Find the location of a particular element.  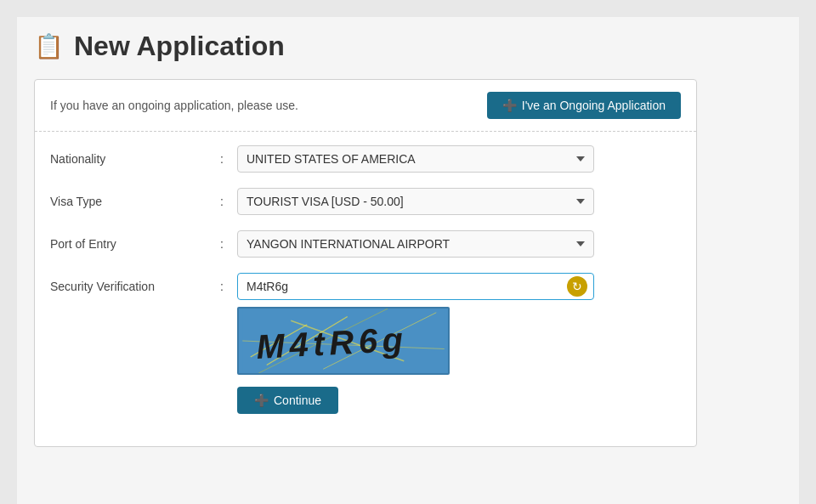

ongoing-btn-arrow: ➕ is located at coordinates (510, 105).